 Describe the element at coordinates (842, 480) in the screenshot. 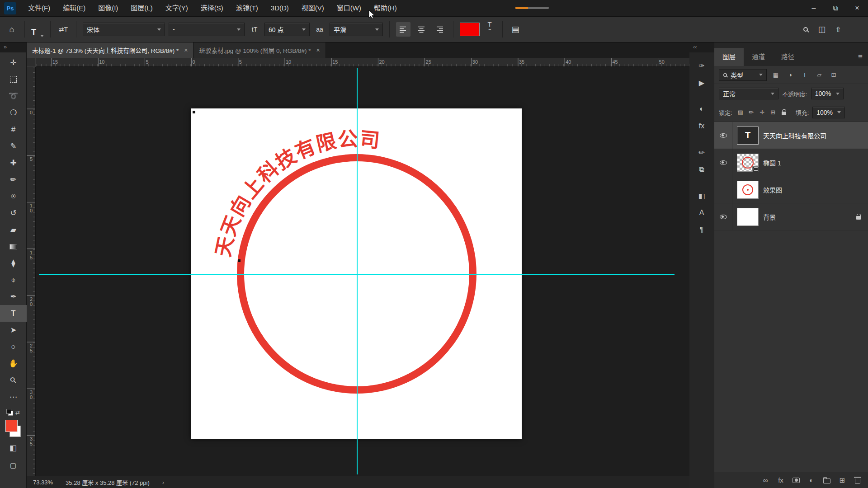

I see `new-layer-icon: ⊞` at that location.